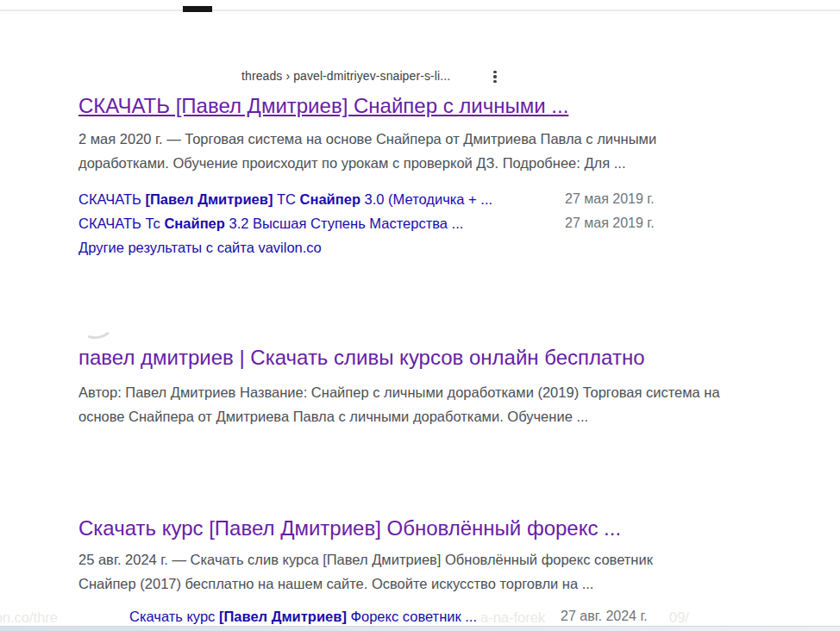  What do you see at coordinates (366, 584) in the screenshot?
I see `snippet-line: Снайпер (2017) бесплатно на нашем сайте.…` at bounding box center [366, 584].